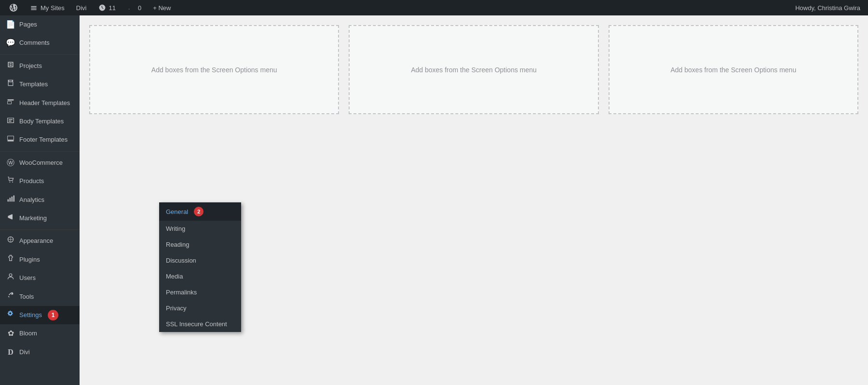  I want to click on products-label: Products, so click(32, 181).